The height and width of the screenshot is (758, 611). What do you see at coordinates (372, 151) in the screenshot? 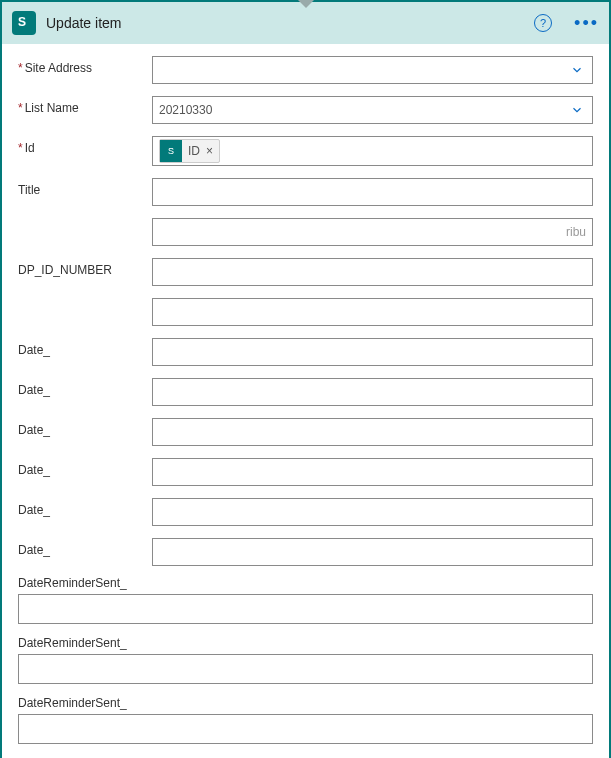
I see `id-input: S ID ×` at bounding box center [372, 151].